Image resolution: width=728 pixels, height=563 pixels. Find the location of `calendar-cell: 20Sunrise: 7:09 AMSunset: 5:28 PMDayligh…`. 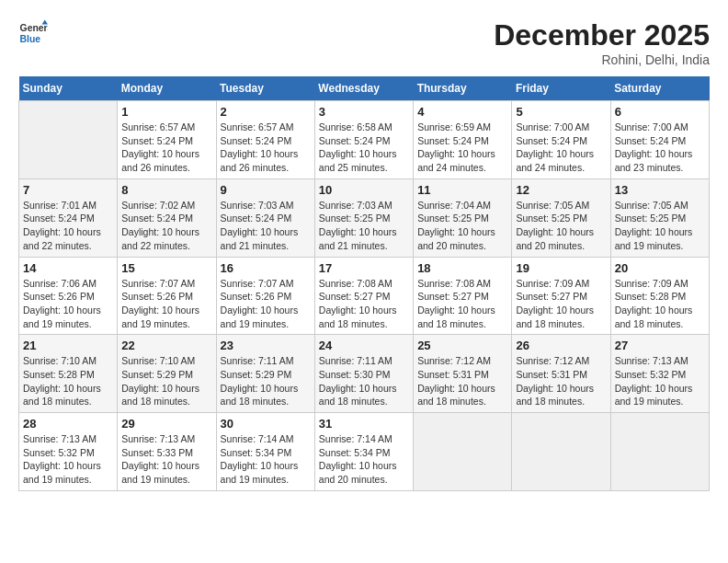

calendar-cell: 20Sunrise: 7:09 AMSunset: 5:28 PMDayligh… is located at coordinates (660, 296).